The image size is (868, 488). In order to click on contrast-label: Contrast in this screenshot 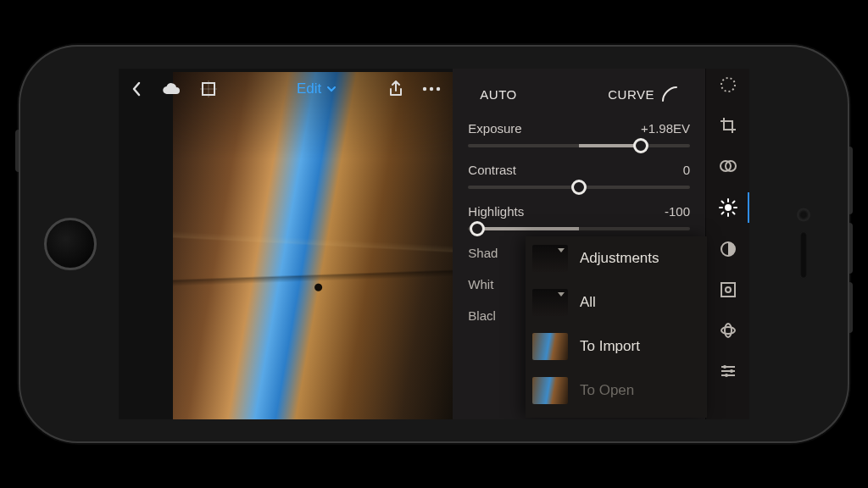, I will do `click(492, 169)`.